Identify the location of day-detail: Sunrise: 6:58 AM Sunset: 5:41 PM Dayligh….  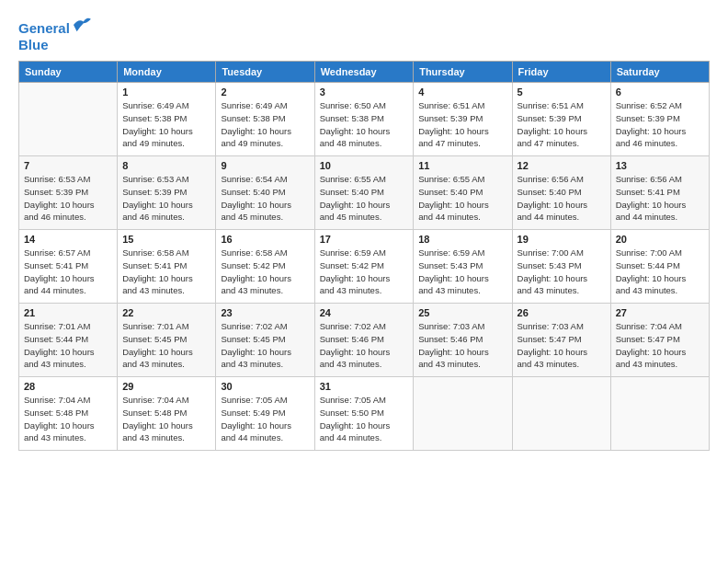
(166, 272).